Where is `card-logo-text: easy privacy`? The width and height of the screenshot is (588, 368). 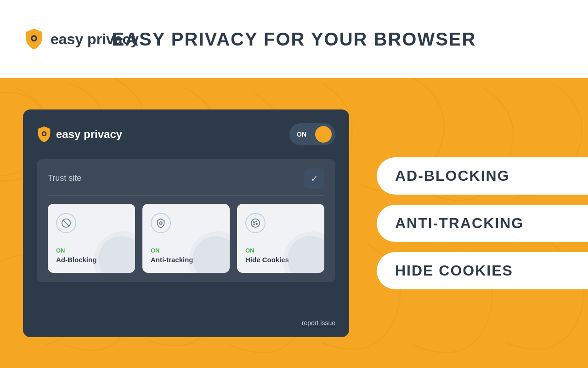 card-logo-text: easy privacy is located at coordinates (89, 134).